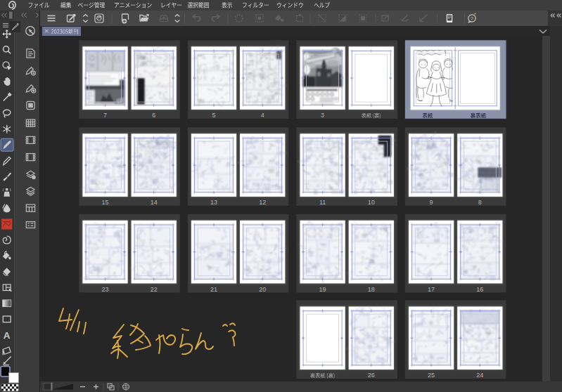  Describe the element at coordinates (214, 289) in the screenshot. I see `svg-text: 21` at that location.